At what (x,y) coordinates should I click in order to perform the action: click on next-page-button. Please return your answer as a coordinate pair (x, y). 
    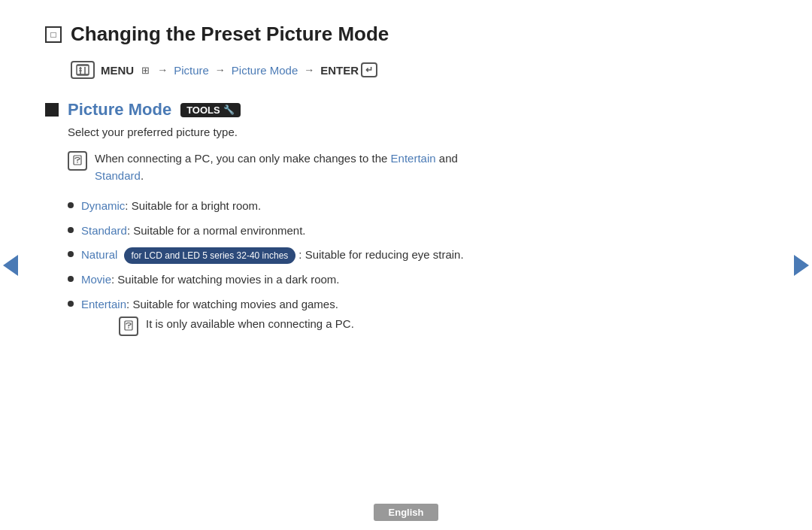
    Looking at the image, I should click on (801, 265).